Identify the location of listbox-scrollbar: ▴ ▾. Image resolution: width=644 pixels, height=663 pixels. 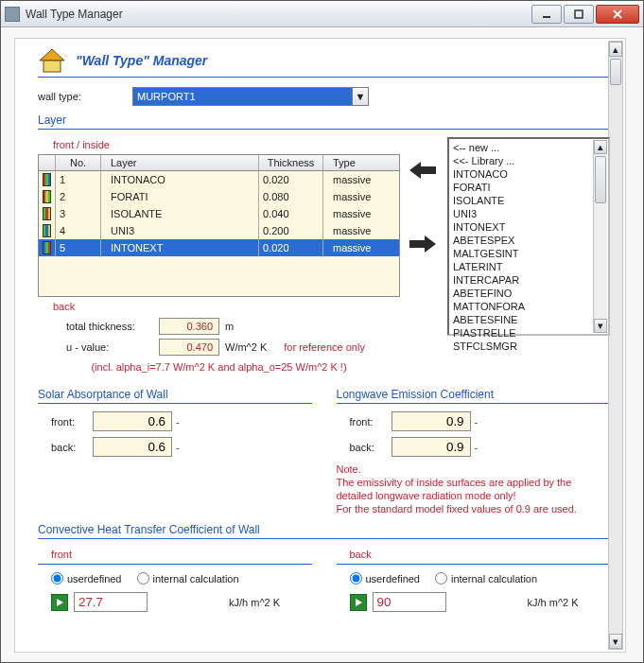
(600, 236).